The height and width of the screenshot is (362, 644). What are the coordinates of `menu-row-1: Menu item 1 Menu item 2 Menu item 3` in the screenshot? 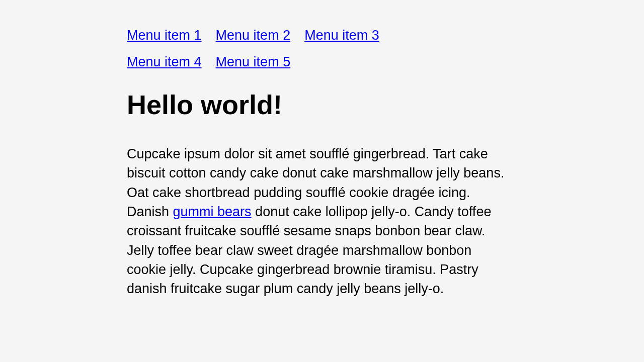 It's located at (318, 35).